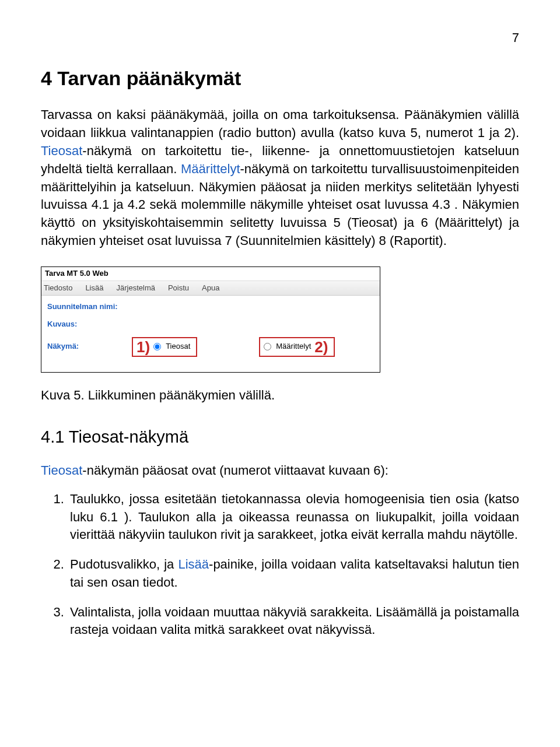 Image resolution: width=560 pixels, height=747 pixels. What do you see at coordinates (211, 288) in the screenshot?
I see `menu-item-apua: Apua` at bounding box center [211, 288].